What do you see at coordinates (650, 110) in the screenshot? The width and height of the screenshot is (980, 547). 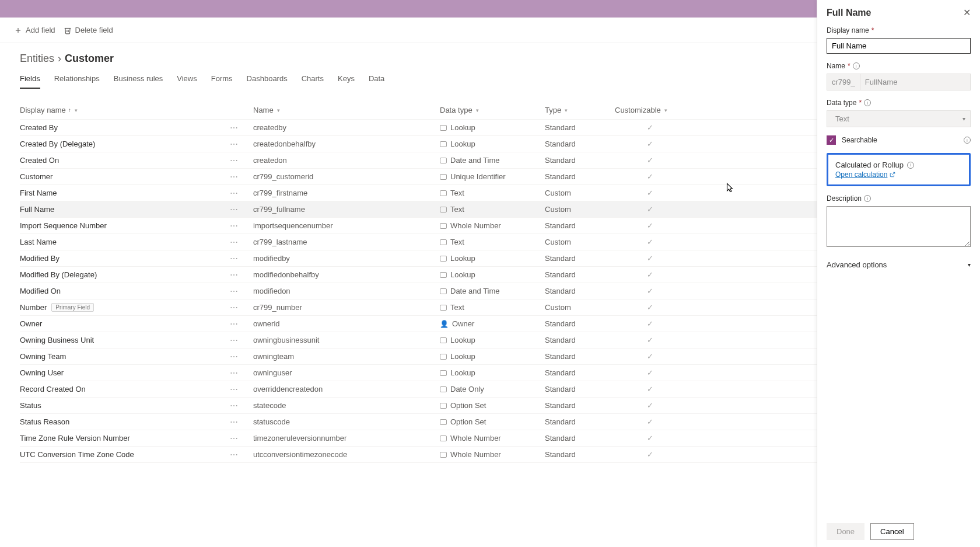 I see `col-customizable: Customizable ▾` at bounding box center [650, 110].